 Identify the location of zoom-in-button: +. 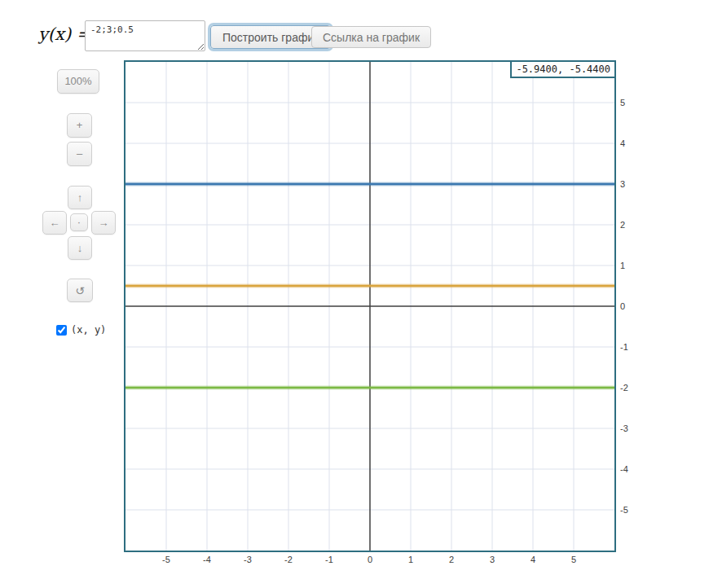
(80, 125).